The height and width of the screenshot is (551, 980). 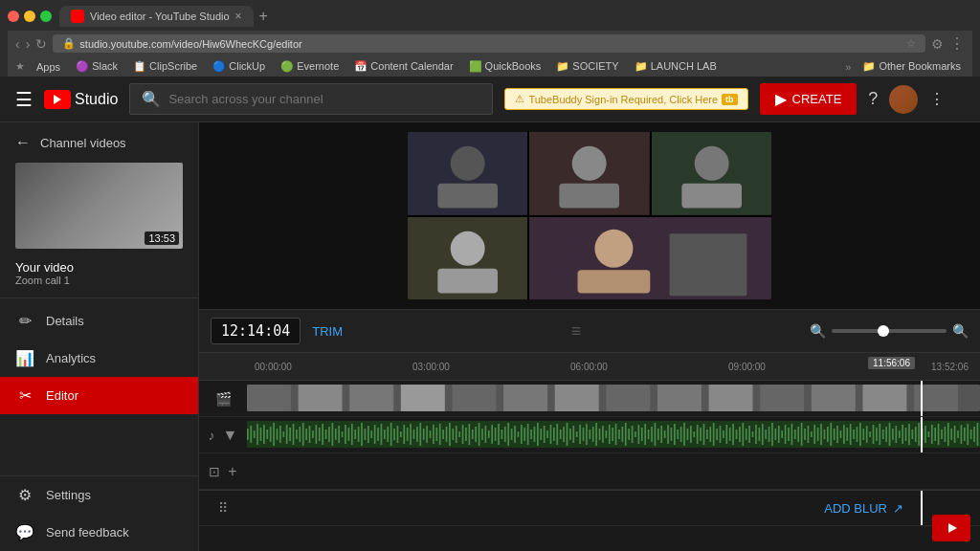 I want to click on settings-label: Settings, so click(x=69, y=496).